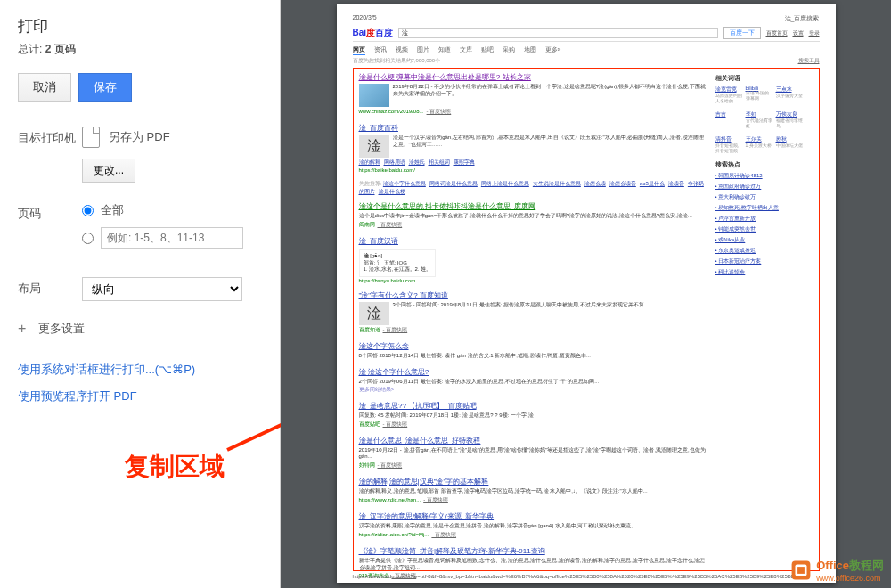  Describe the element at coordinates (105, 87) in the screenshot. I see `save-button: 保存` at that location.